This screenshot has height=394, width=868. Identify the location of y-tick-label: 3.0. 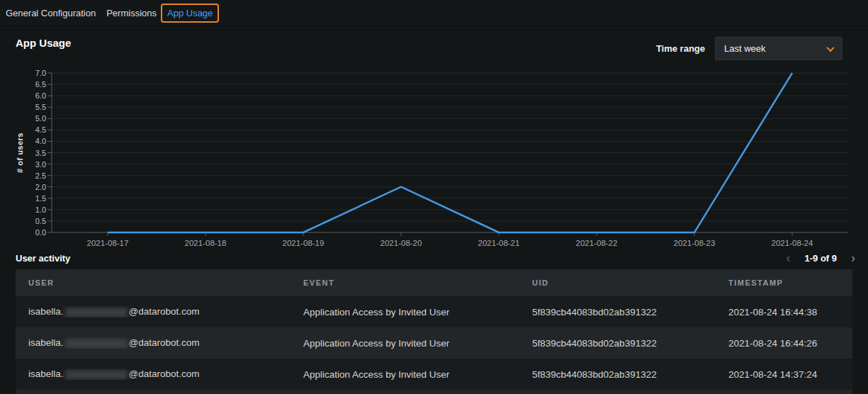
(41, 164).